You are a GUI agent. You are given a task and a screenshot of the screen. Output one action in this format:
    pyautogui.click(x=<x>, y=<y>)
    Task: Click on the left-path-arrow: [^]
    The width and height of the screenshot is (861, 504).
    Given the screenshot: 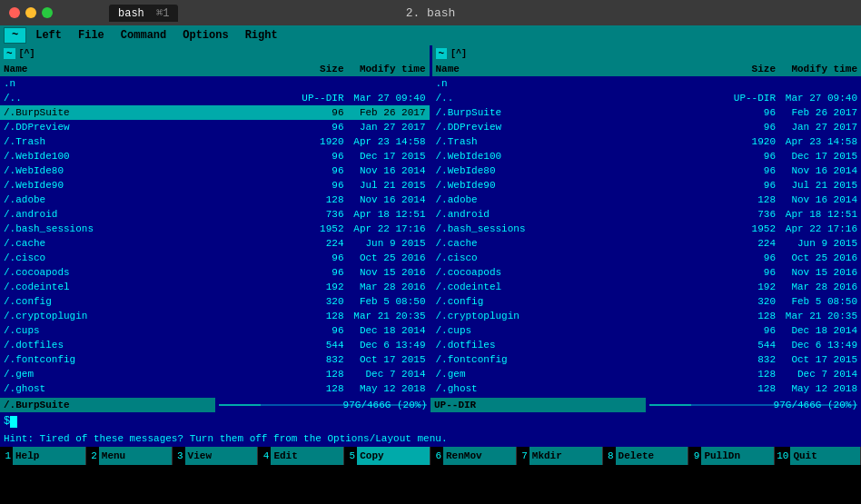 What is the action you would take?
    pyautogui.click(x=27, y=54)
    